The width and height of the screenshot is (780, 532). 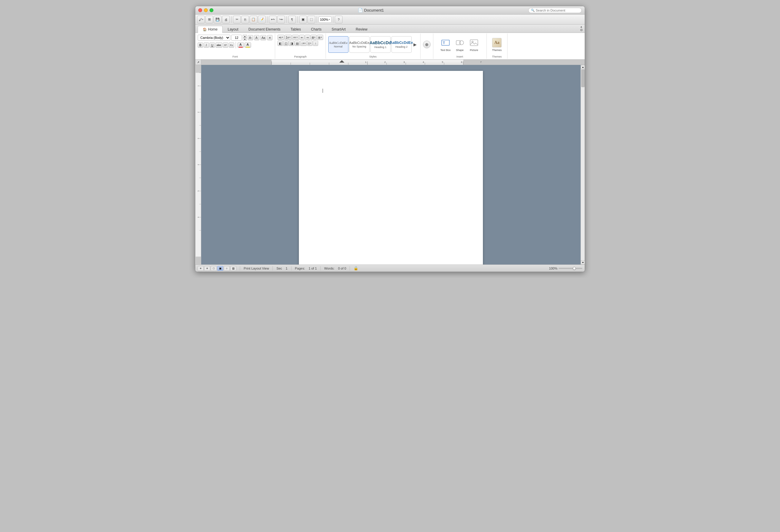 What do you see at coordinates (257, 38) in the screenshot?
I see `font-shrink-button: A-` at bounding box center [257, 38].